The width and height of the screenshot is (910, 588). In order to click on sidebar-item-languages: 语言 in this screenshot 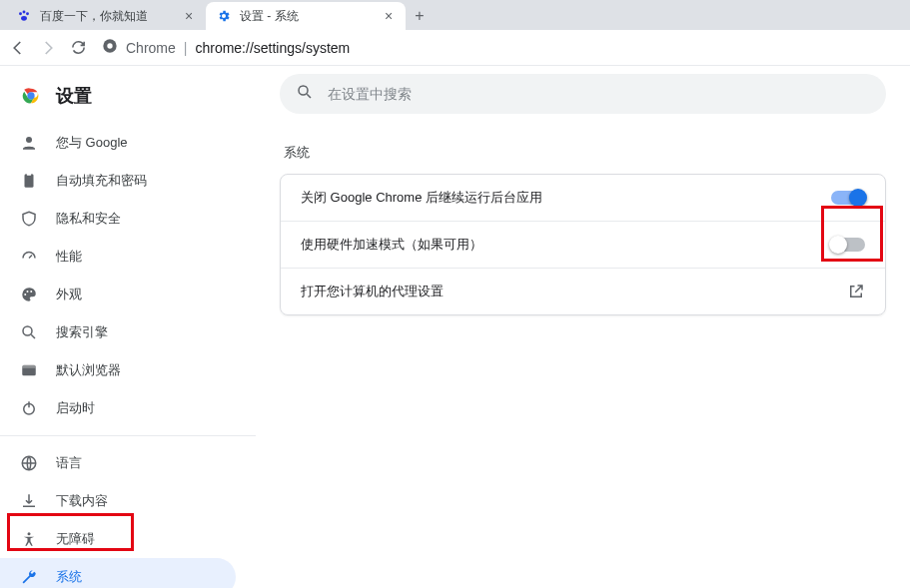, I will do `click(118, 463)`.